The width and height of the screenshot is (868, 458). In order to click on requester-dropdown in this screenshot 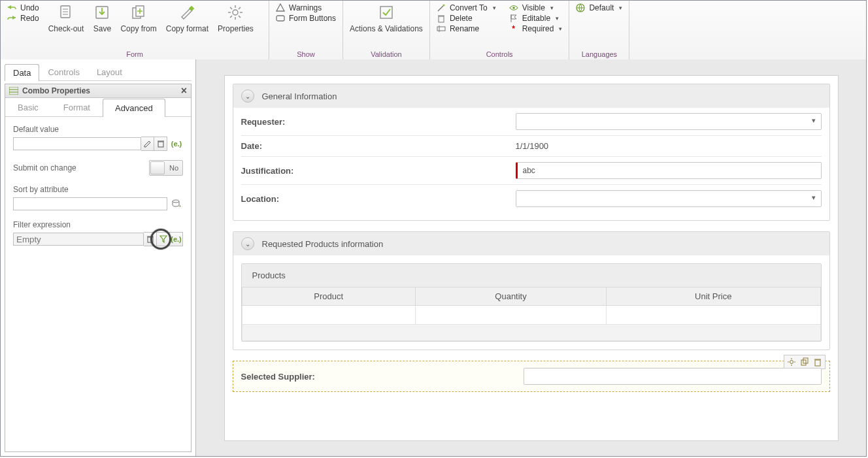, I will do `click(669, 122)`.